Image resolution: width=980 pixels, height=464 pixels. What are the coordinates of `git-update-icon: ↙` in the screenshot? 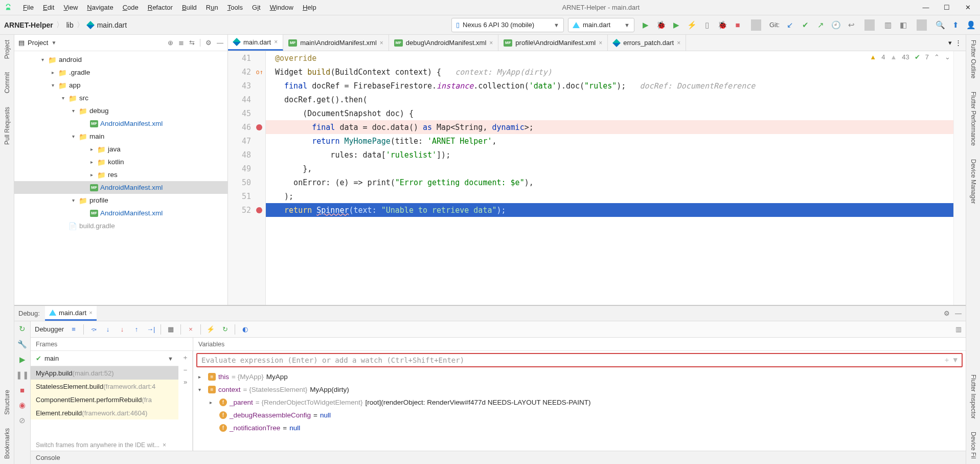 It's located at (790, 25).